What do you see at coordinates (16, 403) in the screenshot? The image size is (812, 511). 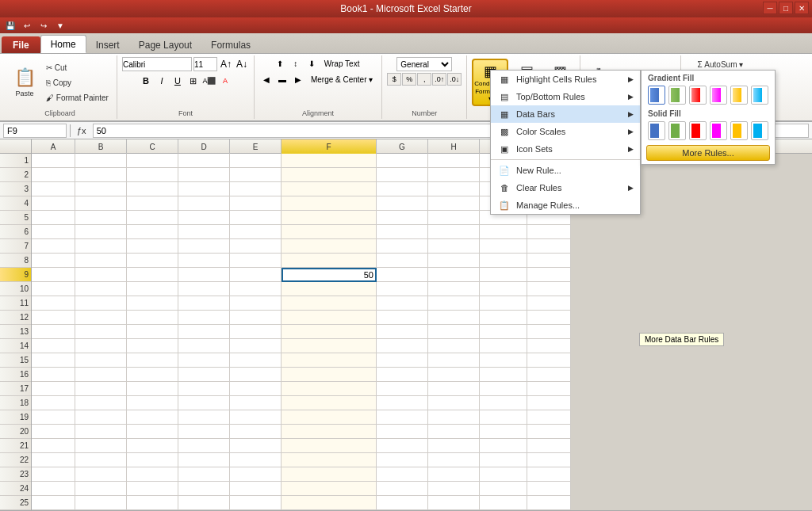 I see `row-num-18: 18` at bounding box center [16, 403].